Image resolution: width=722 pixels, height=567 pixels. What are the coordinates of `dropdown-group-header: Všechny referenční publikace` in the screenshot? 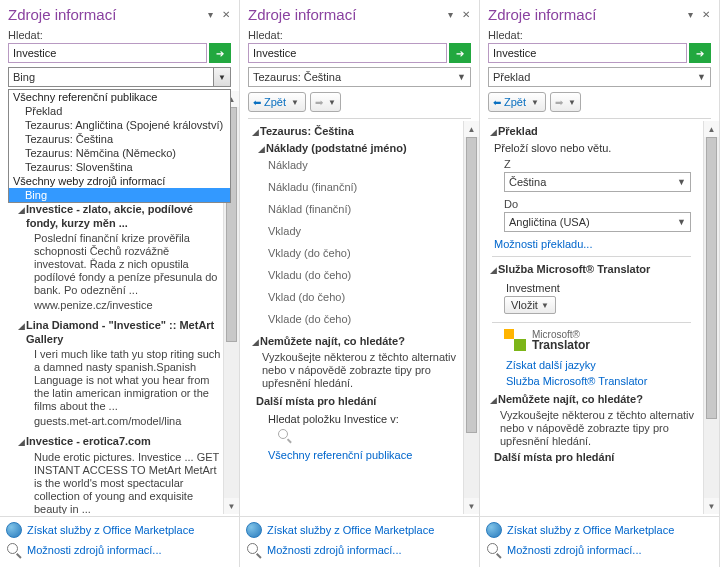 It's located at (120, 97).